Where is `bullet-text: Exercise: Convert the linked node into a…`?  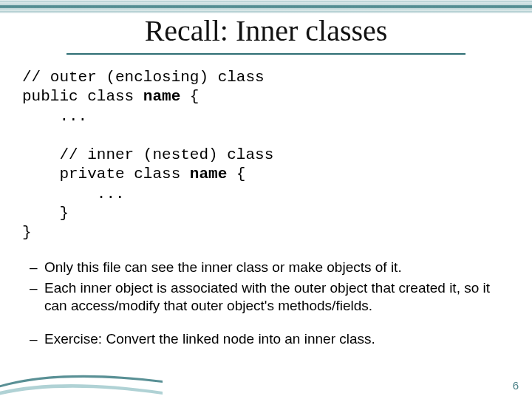
bullet-text: Exercise: Convert the linked node into a… is located at coordinates (210, 339).